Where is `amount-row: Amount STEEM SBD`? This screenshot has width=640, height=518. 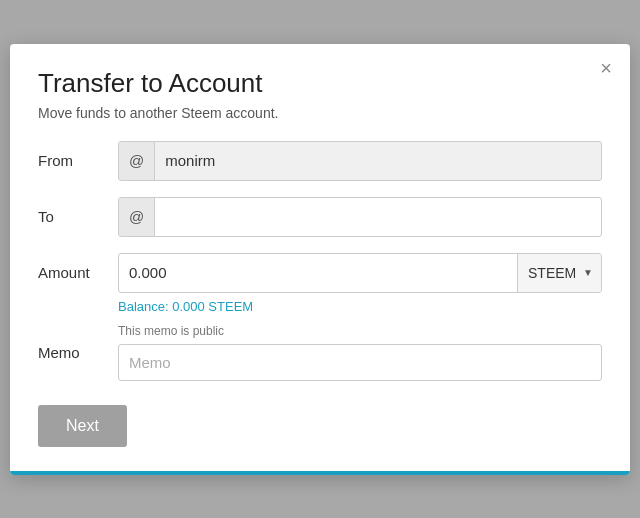
amount-row: Amount STEEM SBD is located at coordinates (320, 273).